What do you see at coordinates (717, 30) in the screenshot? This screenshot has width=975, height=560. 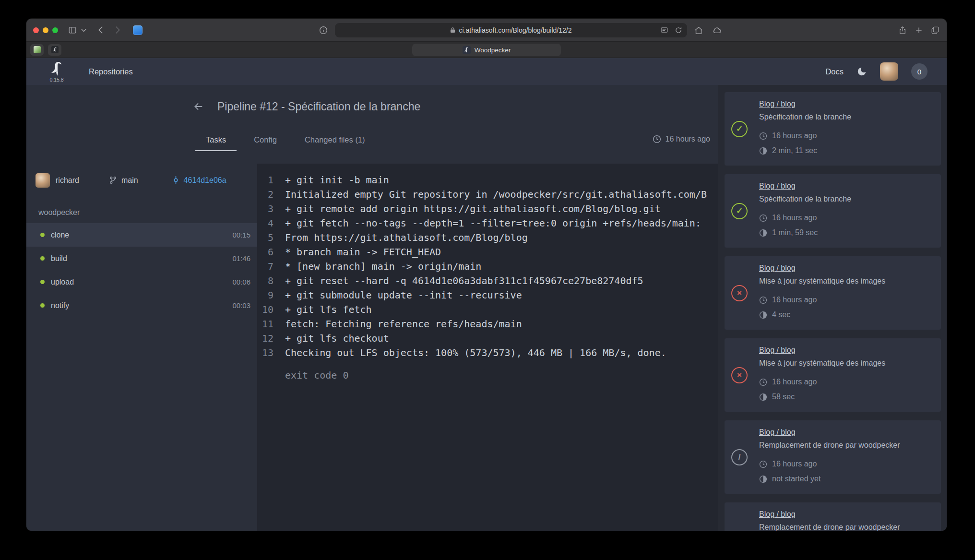 I see `icloud-tabs-button` at bounding box center [717, 30].